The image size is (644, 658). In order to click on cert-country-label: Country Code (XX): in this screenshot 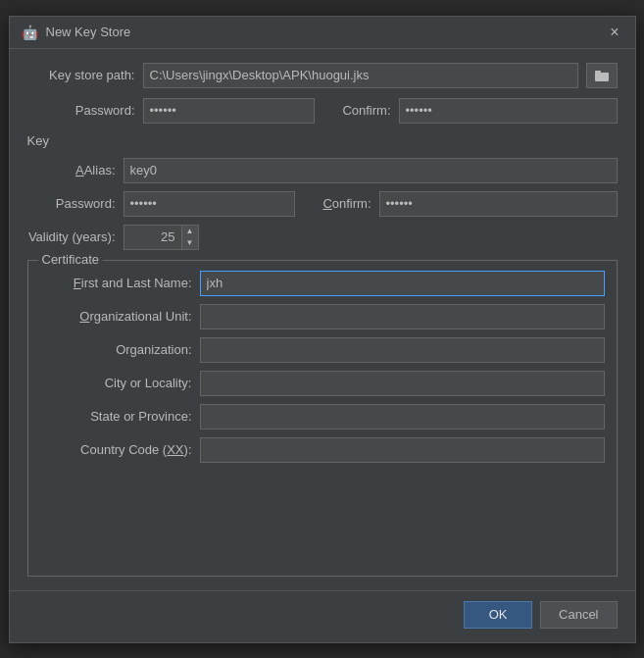, I will do `click(116, 449)`.